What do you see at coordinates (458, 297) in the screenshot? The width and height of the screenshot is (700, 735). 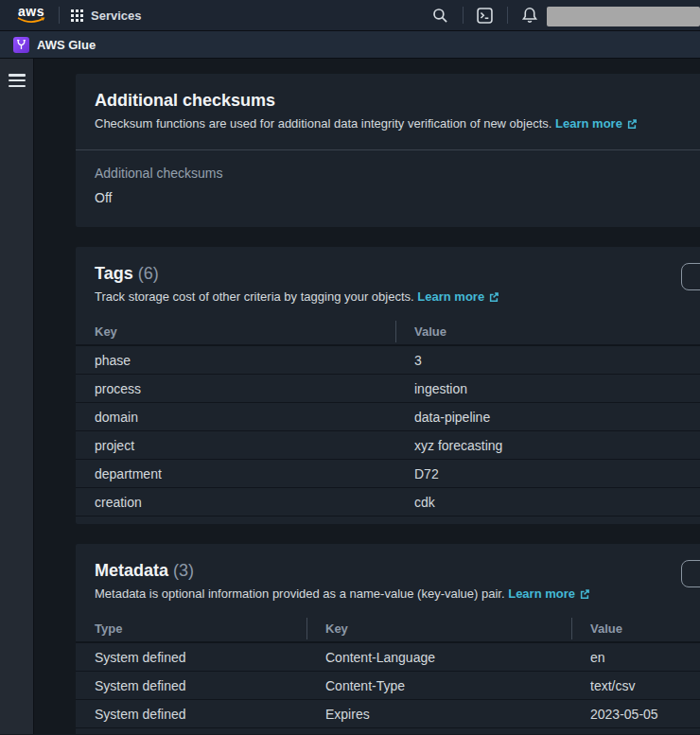 I see `tags-learn-more-link: Learn more` at bounding box center [458, 297].